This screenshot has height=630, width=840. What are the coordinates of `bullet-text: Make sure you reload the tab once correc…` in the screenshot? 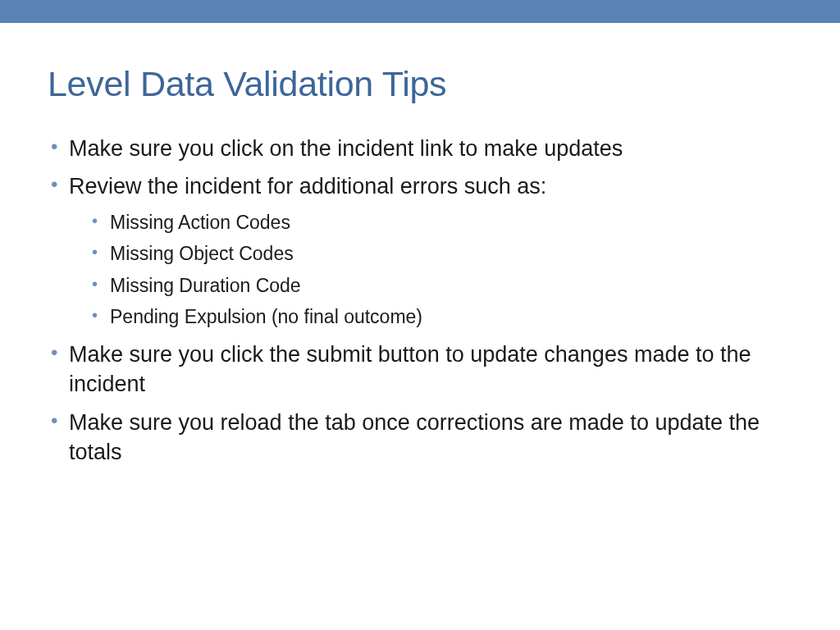 It's located at (414, 437).